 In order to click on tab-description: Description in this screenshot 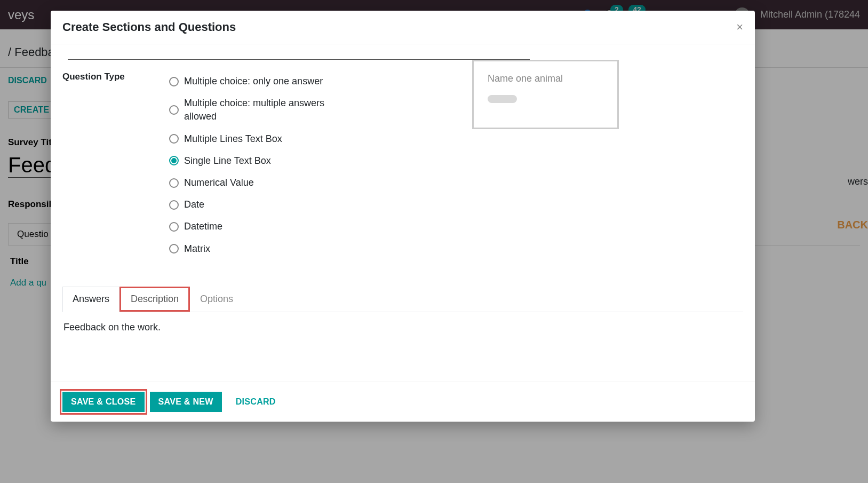, I will do `click(155, 299)`.